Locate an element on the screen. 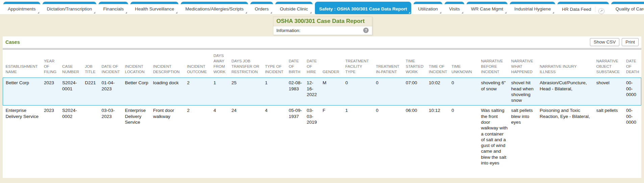 The image size is (644, 183). col-header-type-of-incident: TYPE OF INCIDENT is located at coordinates (275, 64).